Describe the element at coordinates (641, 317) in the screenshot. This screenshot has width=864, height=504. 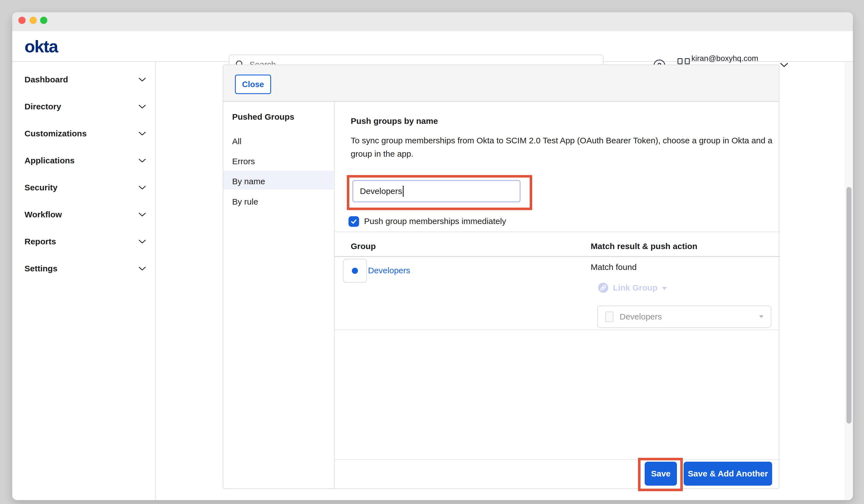
I see `app-group-value: Developers` at that location.